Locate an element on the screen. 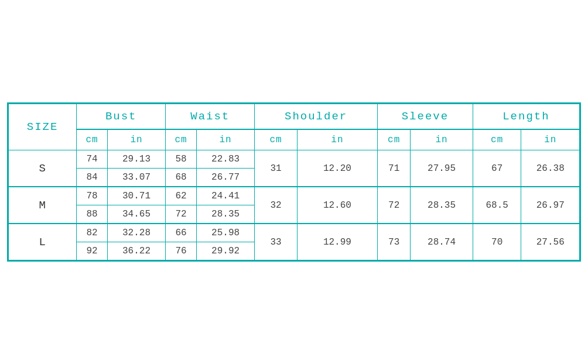 Image resolution: width=588 pixels, height=364 pixels. table-cell: 29.13 is located at coordinates (136, 159).